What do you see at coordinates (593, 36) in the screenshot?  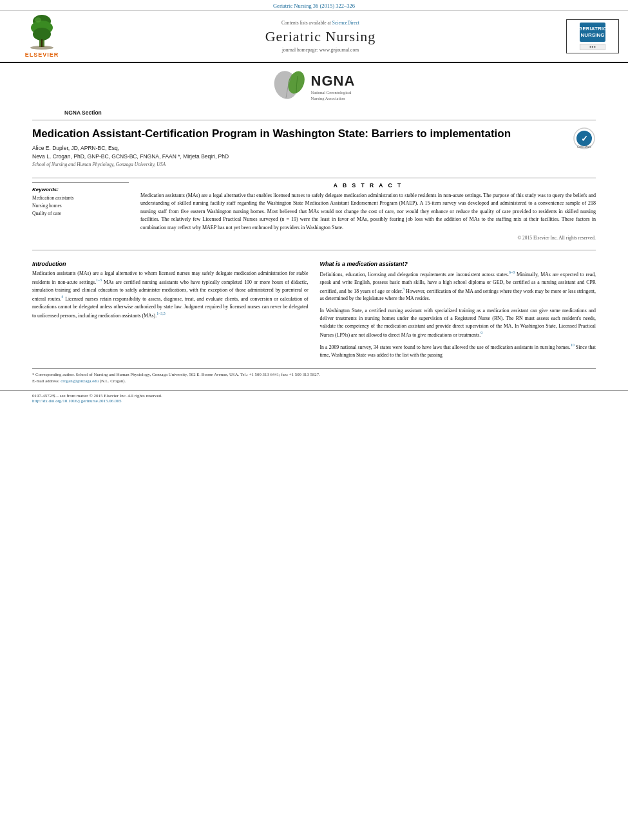 I see `journal-logo-right: GERIATRIC NURSING ■ ■ ■` at bounding box center [593, 36].